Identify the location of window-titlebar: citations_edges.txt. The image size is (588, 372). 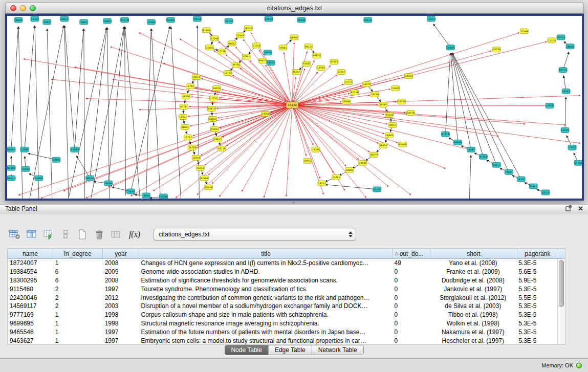
(295, 8).